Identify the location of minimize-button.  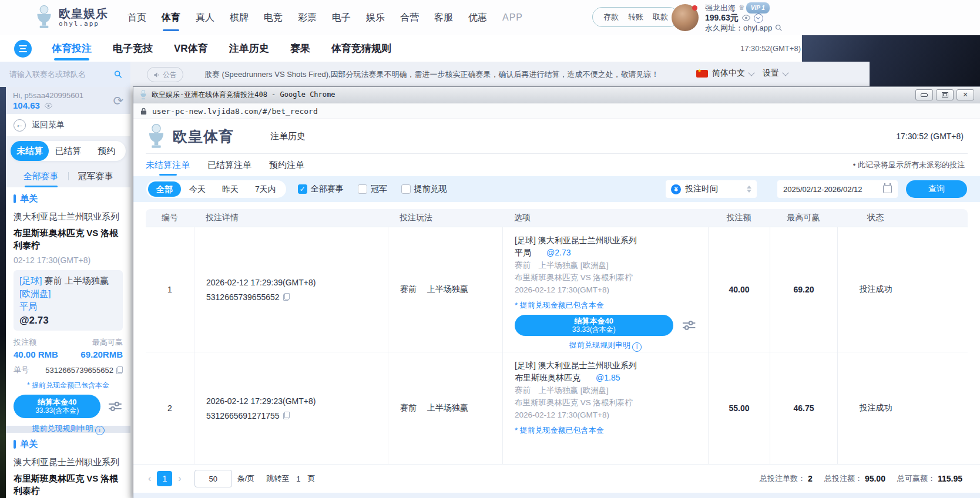
(924, 95).